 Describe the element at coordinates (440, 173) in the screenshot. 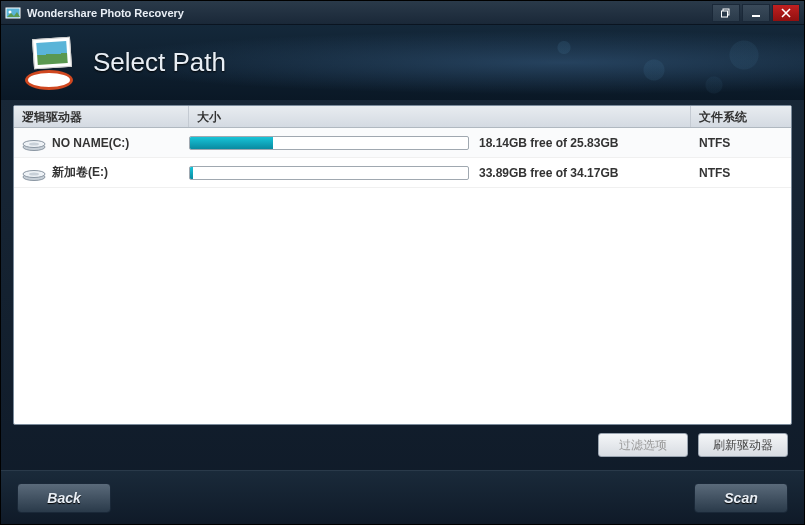

I see `drive-size-cell: 33.89GB free of 34.17GB` at that location.